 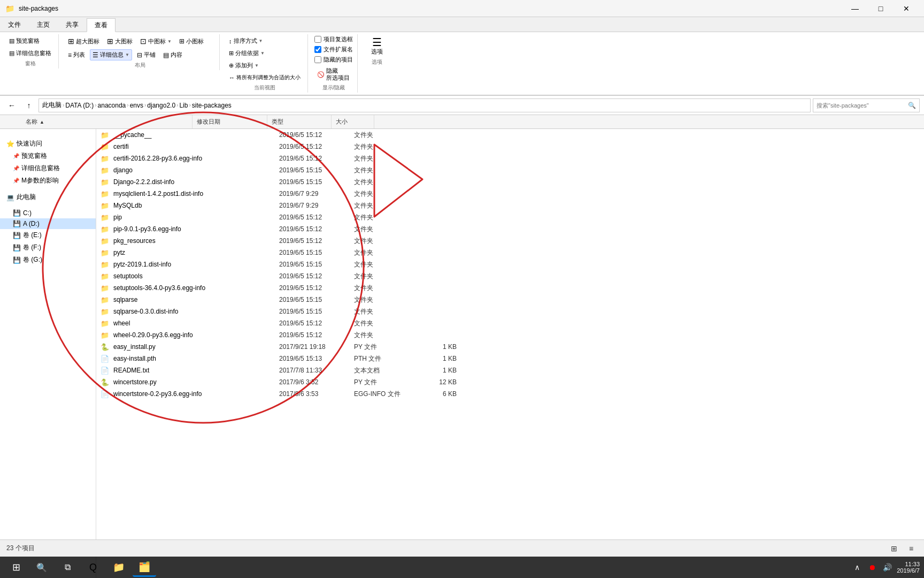 I want to click on file-row: 📄 README.txt 2017/7/8 11:33 文本文档 1 KB, so click(x=510, y=370).